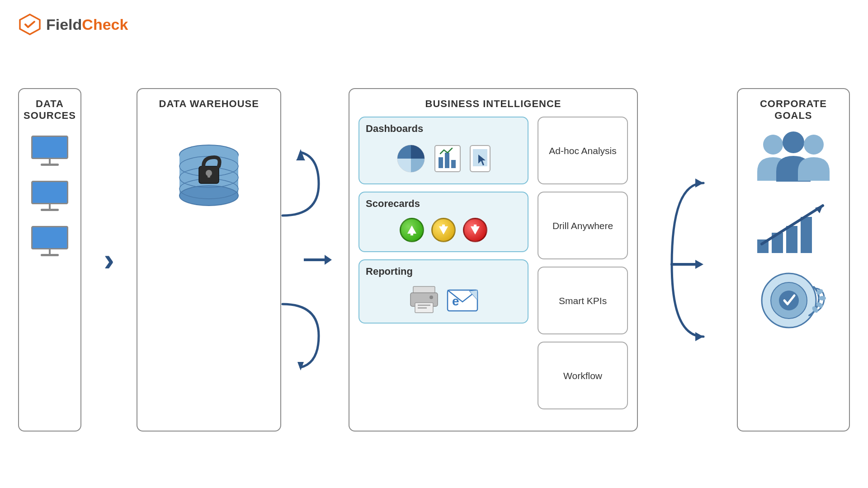  What do you see at coordinates (443, 150) in the screenshot?
I see `dashboards-card: Dashboards` at bounding box center [443, 150].